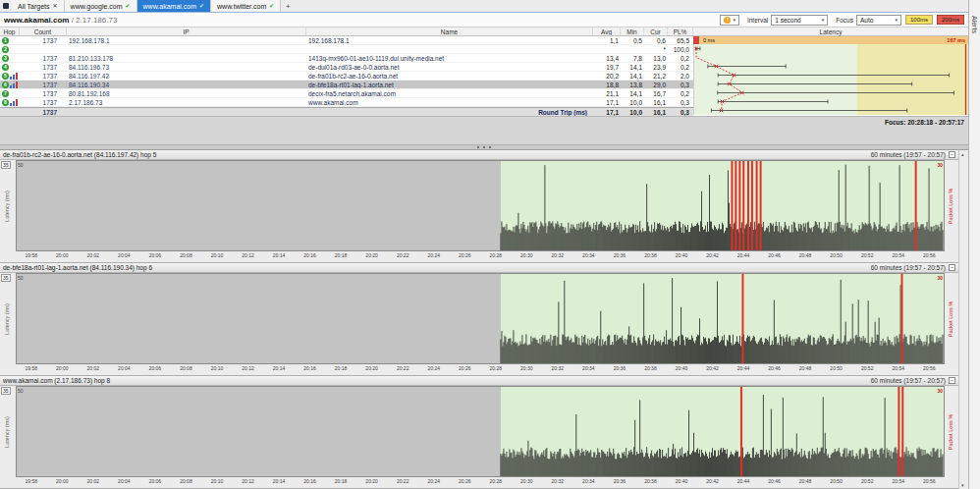 The height and width of the screenshot is (489, 980). I want to click on time-tick: 20:04, so click(124, 481).